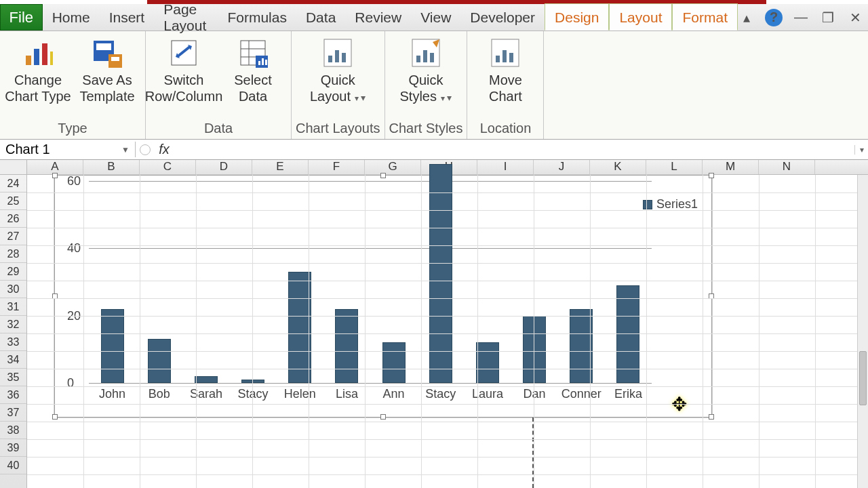 The image size is (868, 488). I want to click on name-box-value: Chart 1, so click(28, 149).